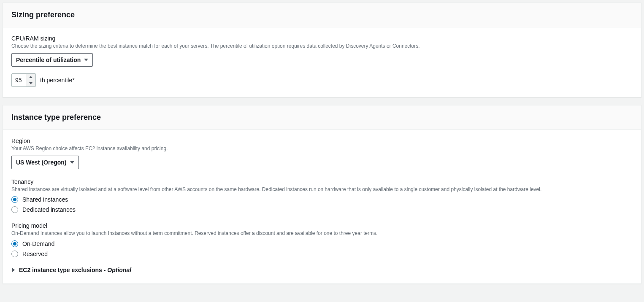 Image resolution: width=644 pixels, height=302 pixels. What do you see at coordinates (322, 38) in the screenshot?
I see `cpu-ram-label: CPU/RAM sizing` at bounding box center [322, 38].